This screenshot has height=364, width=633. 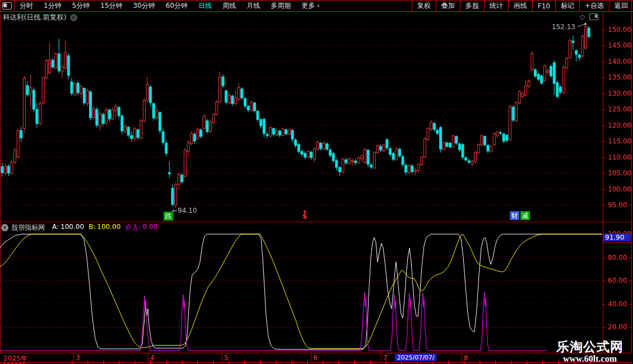 What do you see at coordinates (620, 157) in the screenshot?
I see `price-axis-label: 110.00` at bounding box center [620, 157].